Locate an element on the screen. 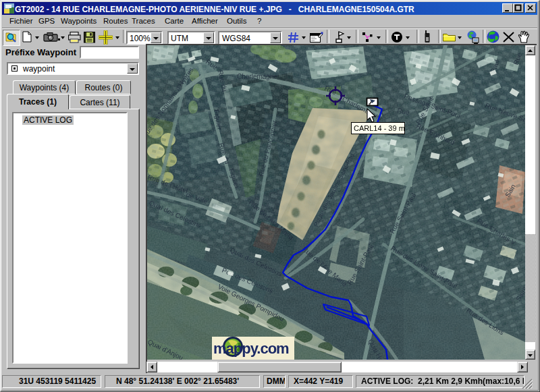 This screenshot has width=540, height=392. svg-text: mappy.com is located at coordinates (251, 348).